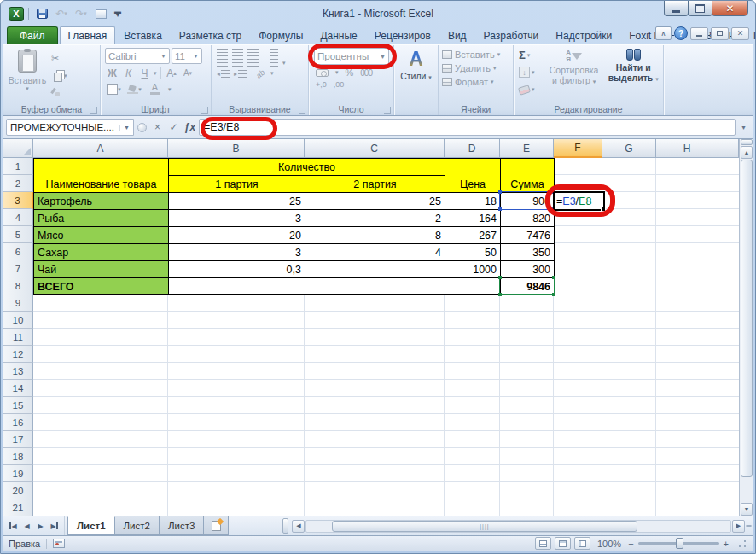 Image resolution: width=756 pixels, height=554 pixels. Describe the element at coordinates (403, 36) in the screenshot. I see `ribbon-tab: Рецензиров` at that location.